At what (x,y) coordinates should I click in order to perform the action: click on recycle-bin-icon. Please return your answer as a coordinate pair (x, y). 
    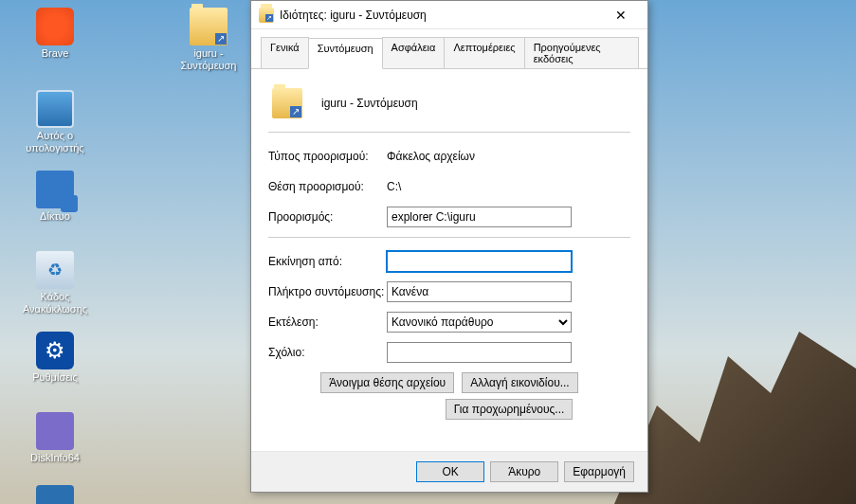
    Looking at the image, I should click on (55, 270).